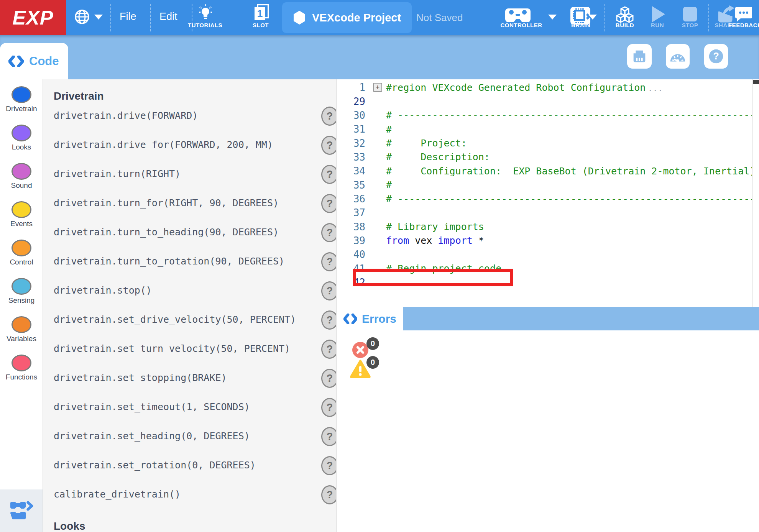 The height and width of the screenshot is (532, 759). Describe the element at coordinates (260, 13) in the screenshot. I see `svg-text: 1` at that location.